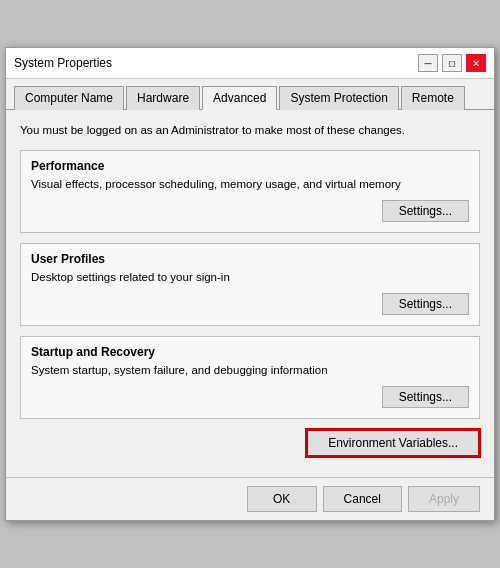  What do you see at coordinates (452, 63) in the screenshot?
I see `window-controls: ─ □ ✕` at bounding box center [452, 63].